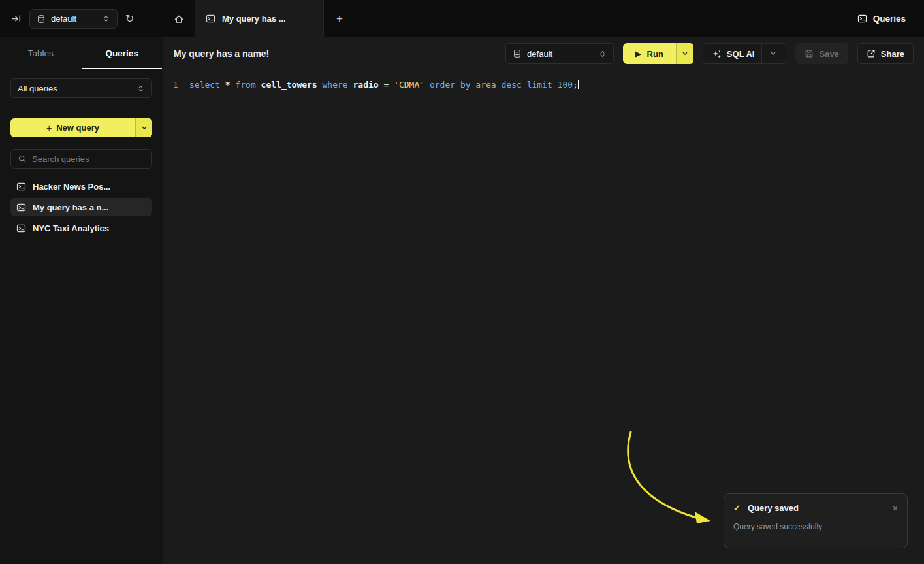 Image resolution: width=924 pixels, height=564 pixels. I want to click on sql-token: cell_towers, so click(292, 85).